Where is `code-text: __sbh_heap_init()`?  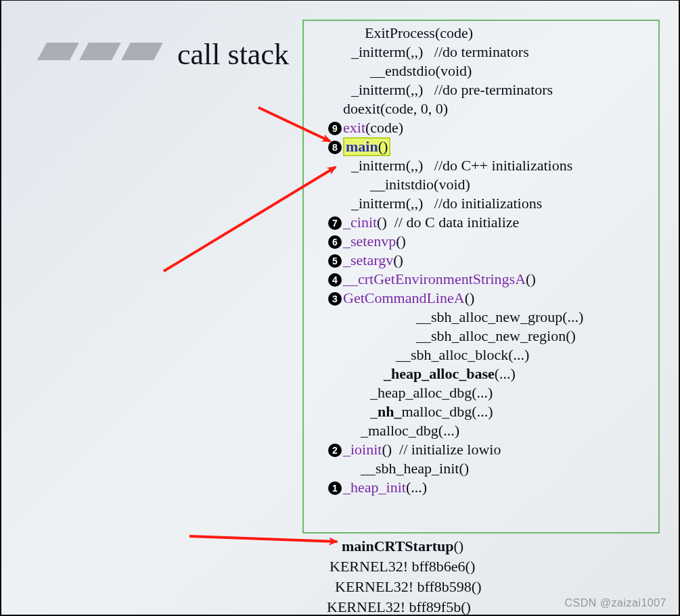 code-text: __sbh_heap_init() is located at coordinates (415, 468).